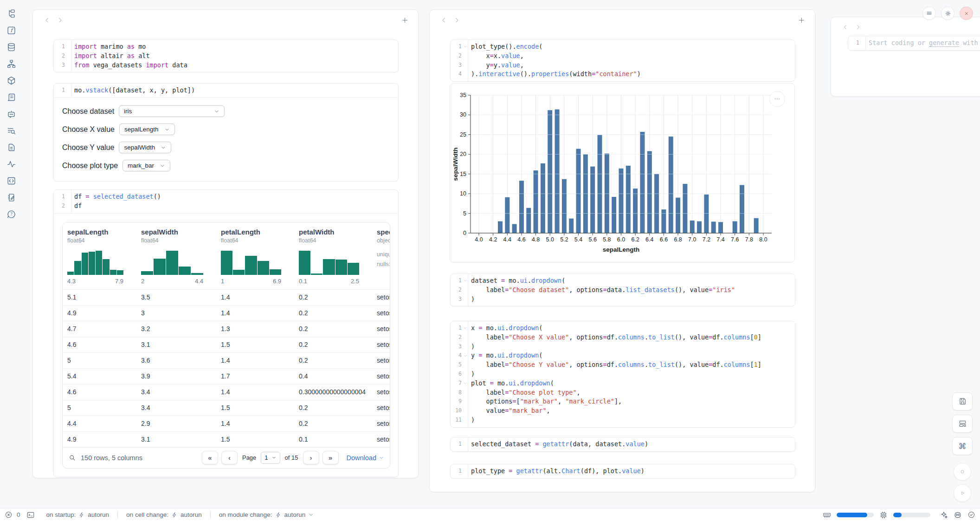 This screenshot has height=521, width=980. What do you see at coordinates (11, 30) in the screenshot?
I see `functions-icon: f` at bounding box center [11, 30].